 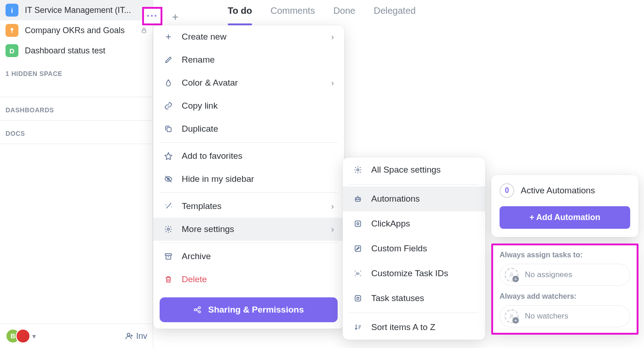 I want to click on space-label: Company OKRs and Goals, so click(x=80, y=30).